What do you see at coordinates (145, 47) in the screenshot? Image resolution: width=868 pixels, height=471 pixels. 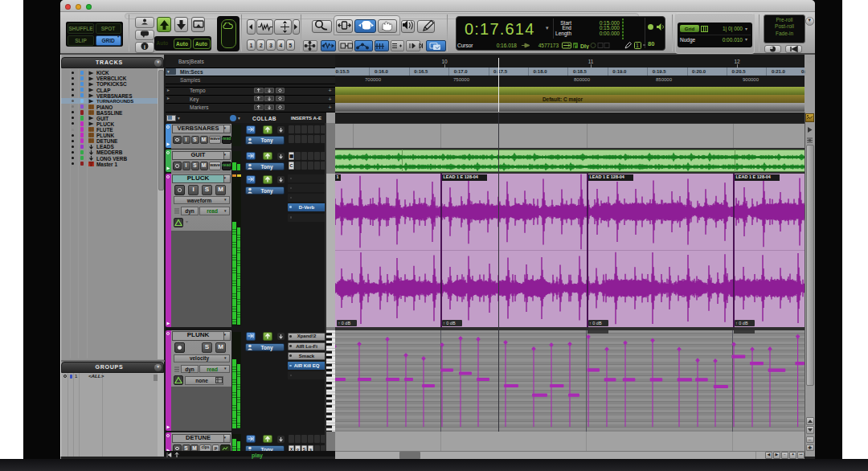 I see `svg-text: i` at bounding box center [145, 47].